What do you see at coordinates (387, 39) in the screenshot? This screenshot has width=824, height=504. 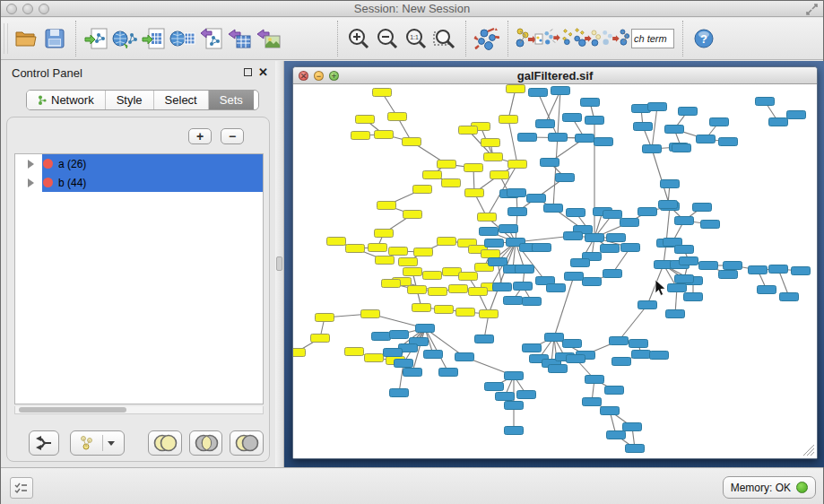 I see `zoom-out-button` at bounding box center [387, 39].